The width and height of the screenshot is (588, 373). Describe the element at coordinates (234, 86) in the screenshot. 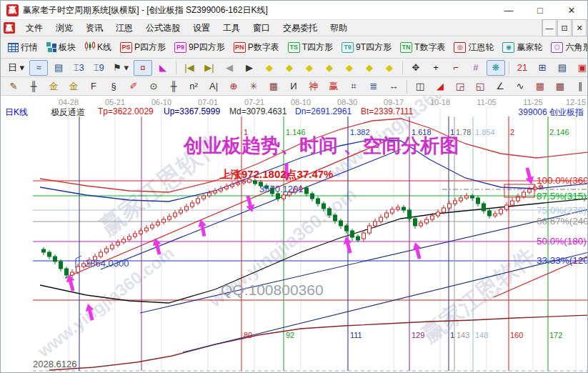

I see `gann-circle-tool-button: ⊕` at that location.